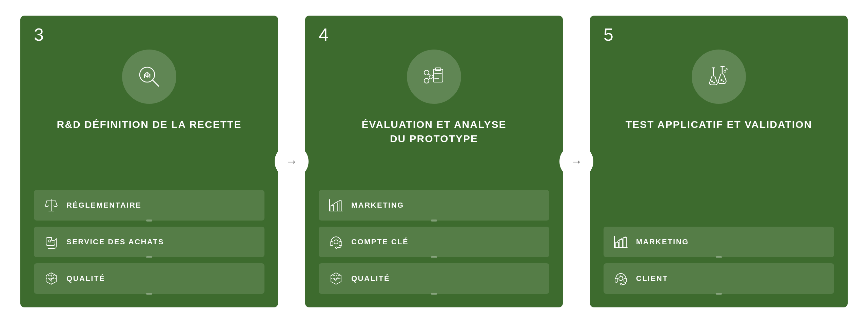  I want to click on card-5-items: MARKETING CLIENT, so click(719, 260).